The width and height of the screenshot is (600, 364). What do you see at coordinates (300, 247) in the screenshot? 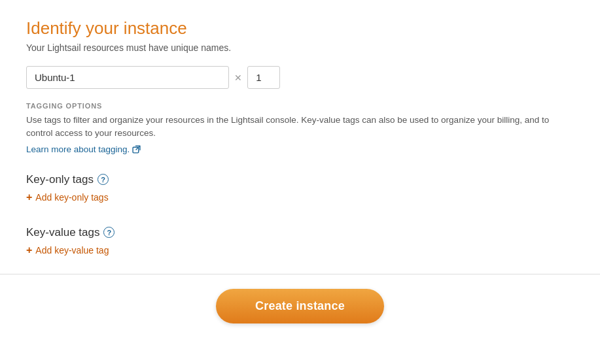
I see `key-value-tags-section: Key-value tags ? + Add key-value tag` at bounding box center [300, 247].